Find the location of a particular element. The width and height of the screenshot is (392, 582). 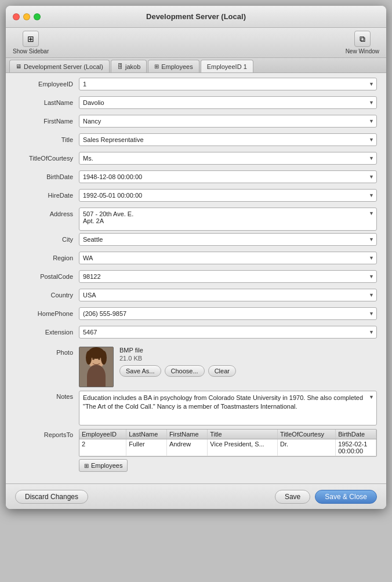

hire-date-label: HireDate is located at coordinates (47, 194).